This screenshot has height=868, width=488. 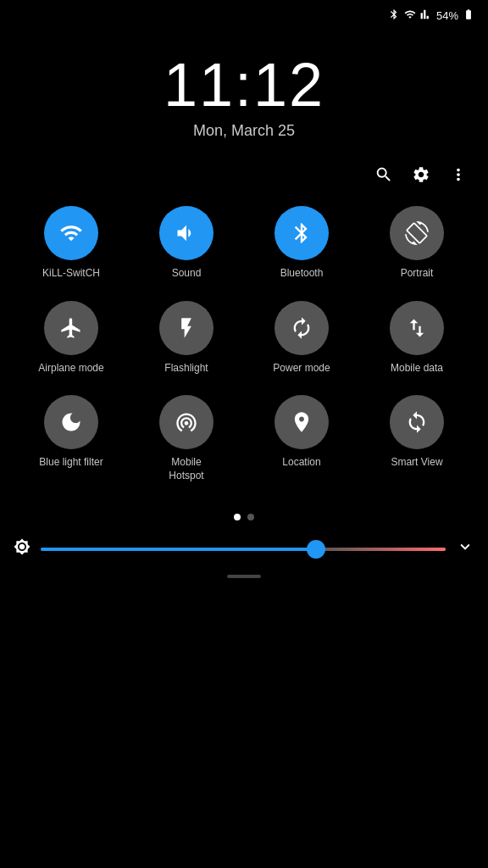 I want to click on clock-time: 11:12, so click(x=244, y=85).